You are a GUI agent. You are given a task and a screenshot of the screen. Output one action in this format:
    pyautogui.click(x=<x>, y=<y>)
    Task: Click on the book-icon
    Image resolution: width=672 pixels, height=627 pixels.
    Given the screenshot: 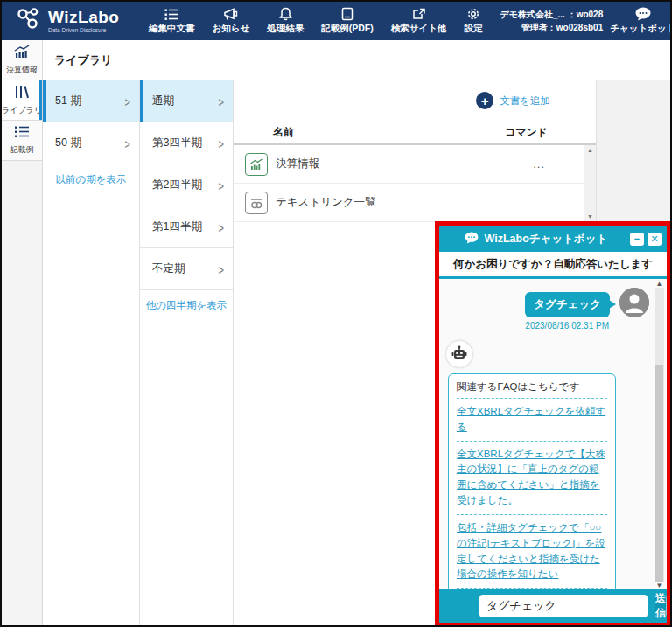 What is the action you would take?
    pyautogui.click(x=347, y=14)
    